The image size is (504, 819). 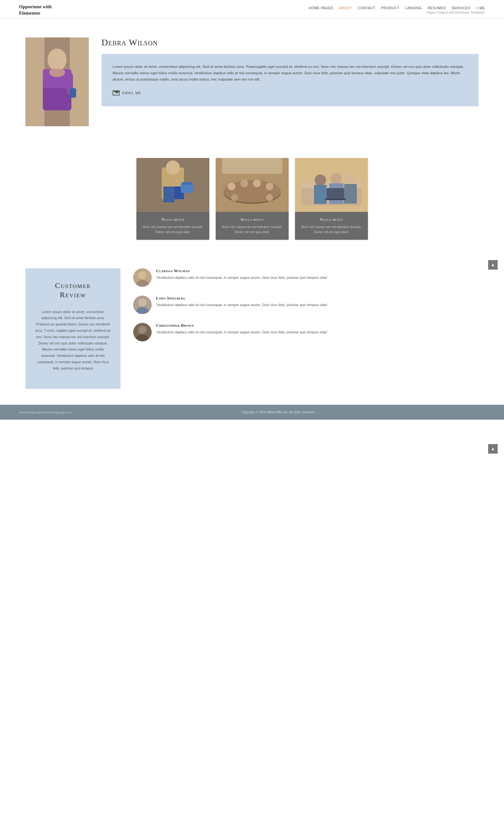 What do you see at coordinates (143, 332) in the screenshot?
I see `reviewer-3-avatar` at bounding box center [143, 332].